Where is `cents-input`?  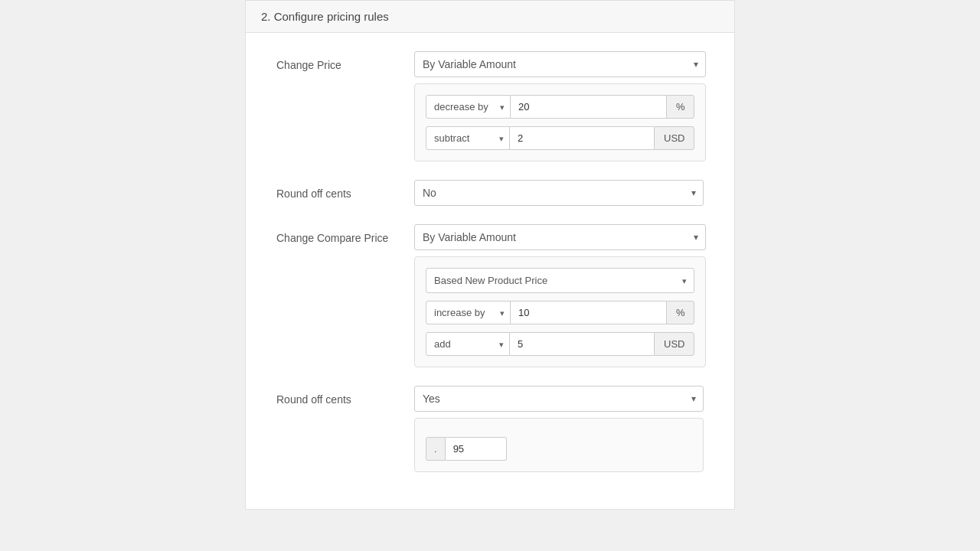 cents-input is located at coordinates (476, 448).